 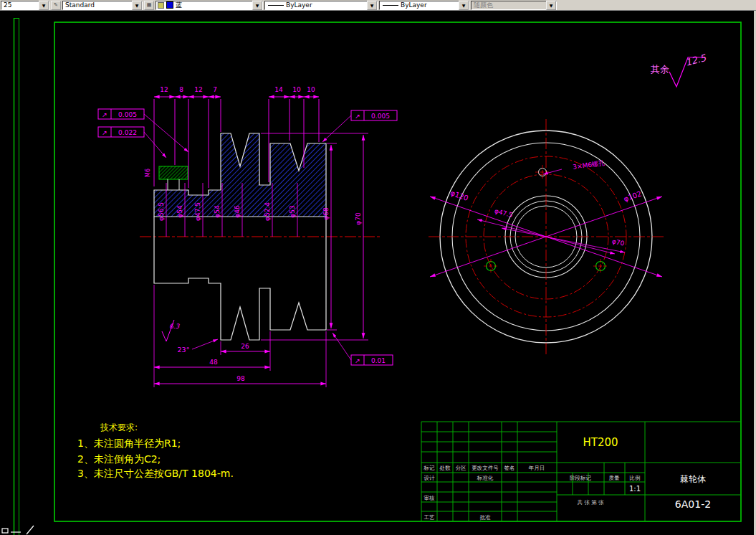 I want to click on svg-text: 比例, so click(x=635, y=478).